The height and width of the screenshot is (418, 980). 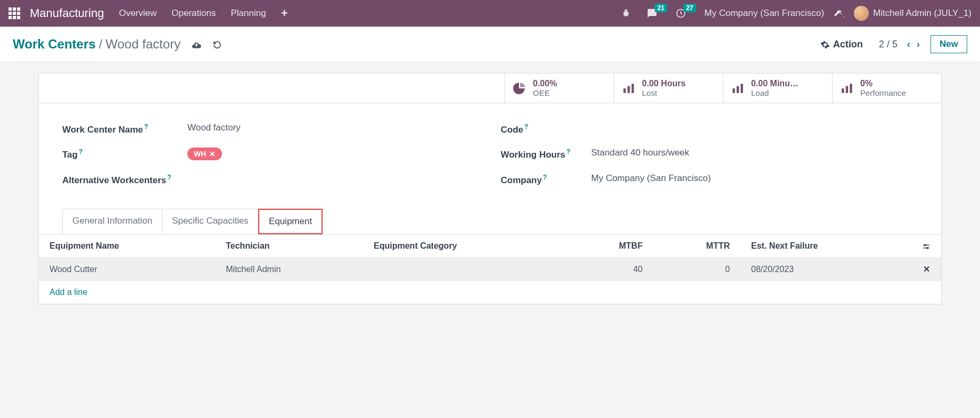 What do you see at coordinates (289, 269) in the screenshot?
I see `cell-technician: Mitchell Admin` at bounding box center [289, 269].